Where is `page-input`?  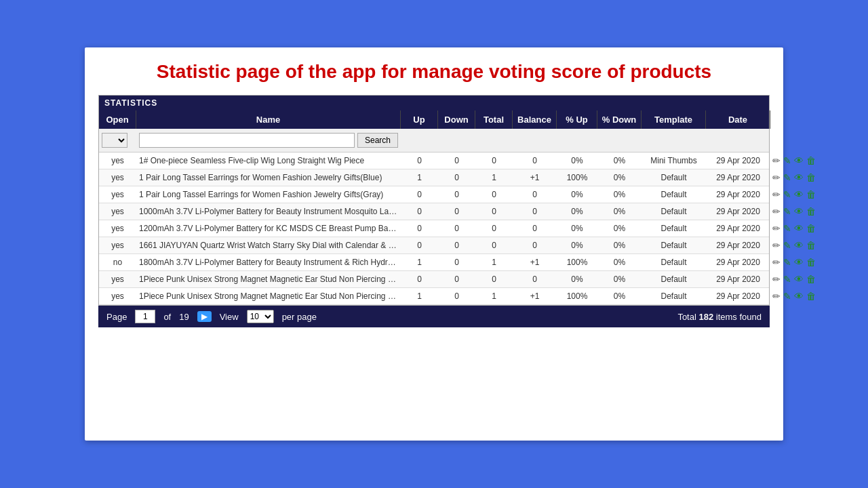
page-input is located at coordinates (145, 317).